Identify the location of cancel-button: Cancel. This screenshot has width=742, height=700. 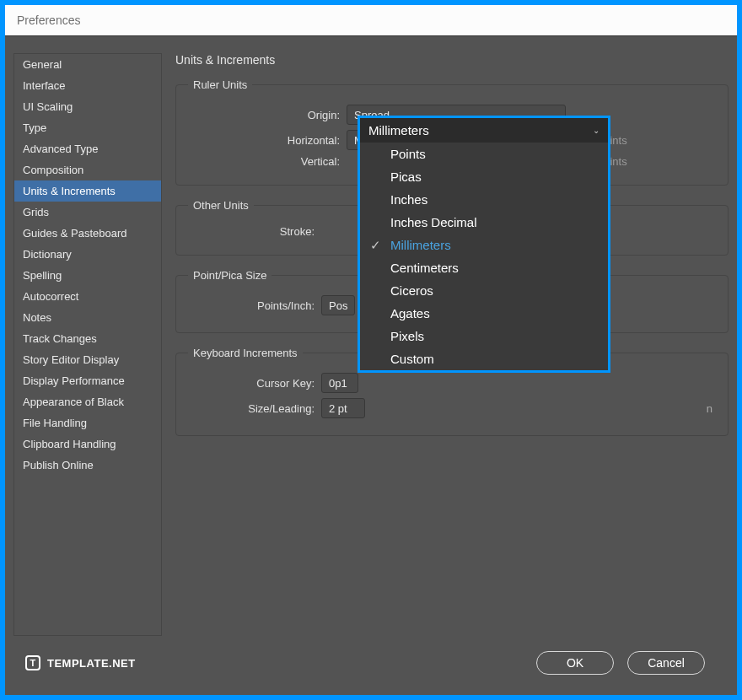
(666, 663).